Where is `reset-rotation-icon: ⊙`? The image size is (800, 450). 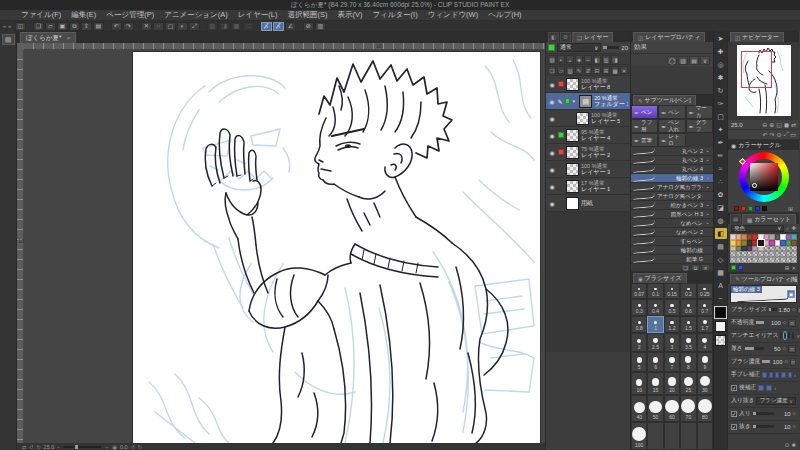
reset-rotation-icon: ⊙ is located at coordinates (778, 134).